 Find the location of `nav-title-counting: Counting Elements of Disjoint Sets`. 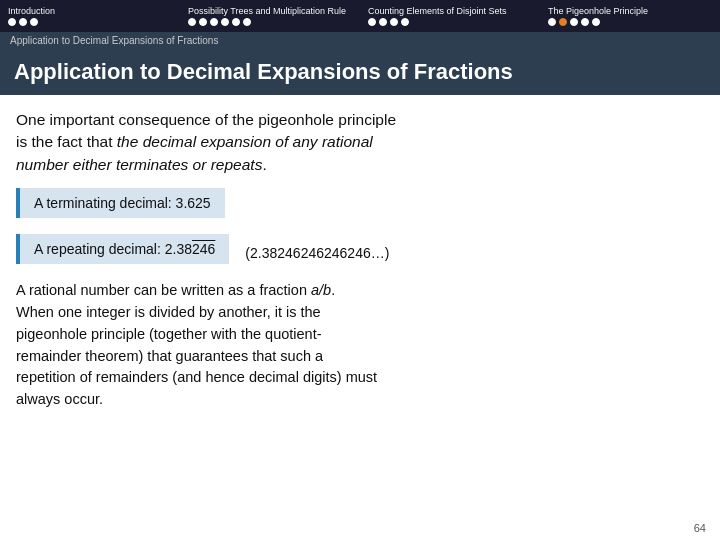

nav-title-counting: Counting Elements of Disjoint Sets is located at coordinates (450, 11).